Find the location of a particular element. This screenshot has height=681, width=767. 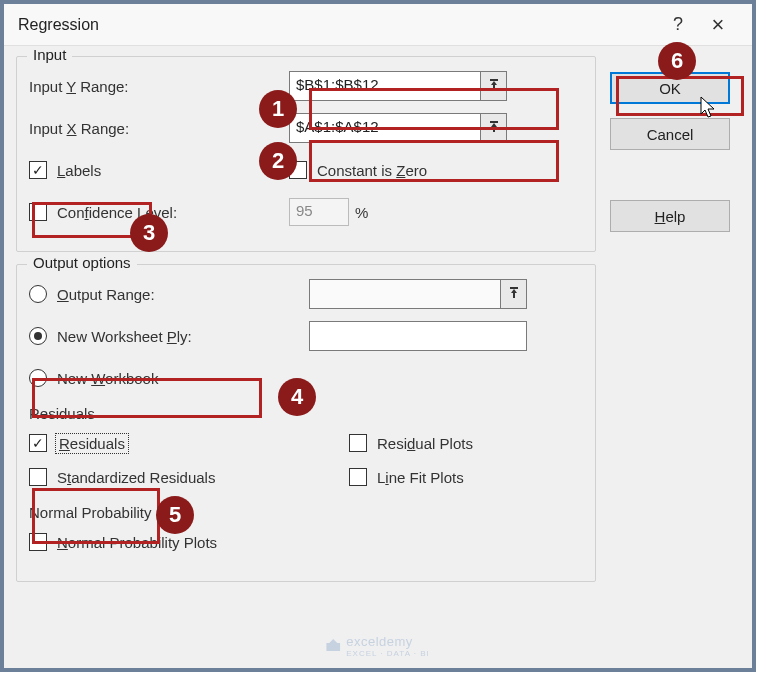

input-x-label: Input X Range: is located at coordinates (129, 128).